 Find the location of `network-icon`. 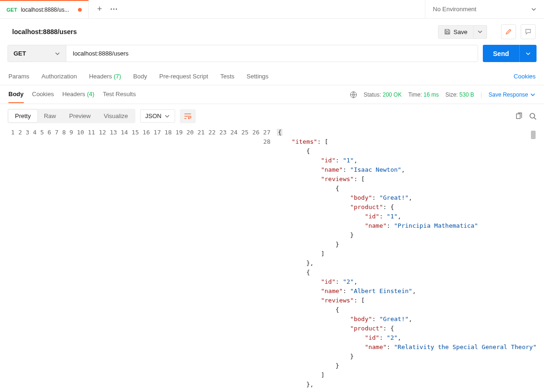

network-icon is located at coordinates (353, 95).